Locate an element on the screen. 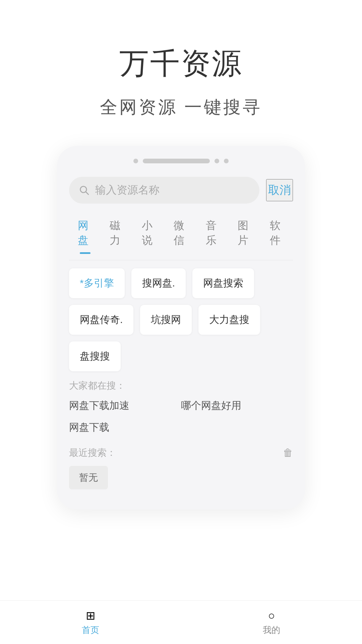  trash-icon: 🗑 is located at coordinates (288, 453).